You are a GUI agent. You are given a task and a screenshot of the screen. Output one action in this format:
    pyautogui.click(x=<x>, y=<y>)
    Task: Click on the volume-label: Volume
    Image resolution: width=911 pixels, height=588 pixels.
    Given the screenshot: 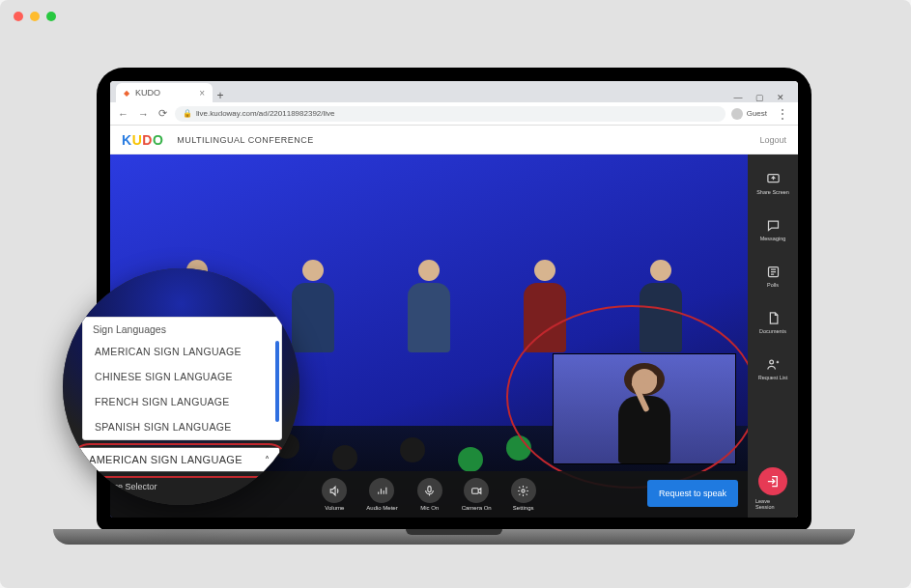 What is the action you would take?
    pyautogui.click(x=334, y=508)
    